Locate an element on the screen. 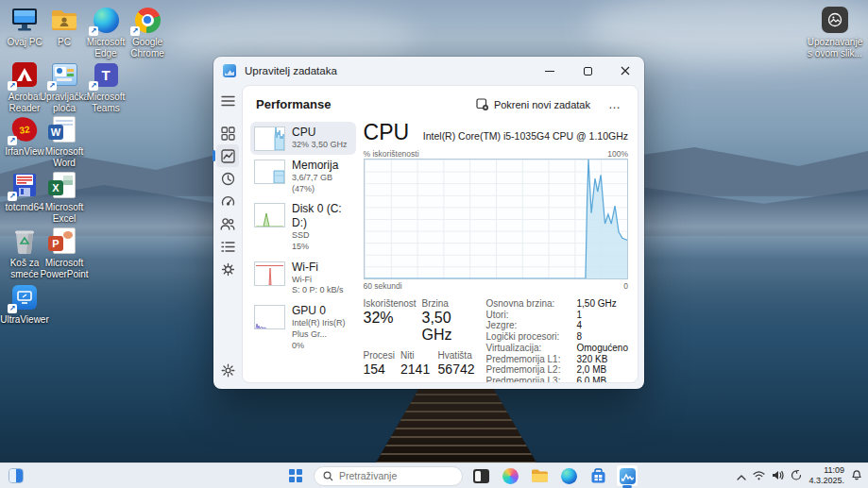 Image resolution: width=868 pixels, height=488 pixels. wifi-mini-graph is located at coordinates (270, 274).